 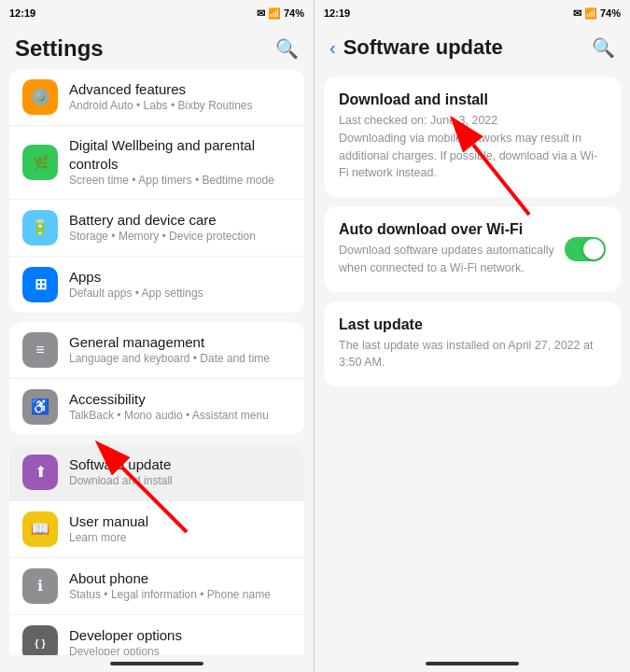 I want to click on user-manual-text: User manual Learn more, so click(x=180, y=529).